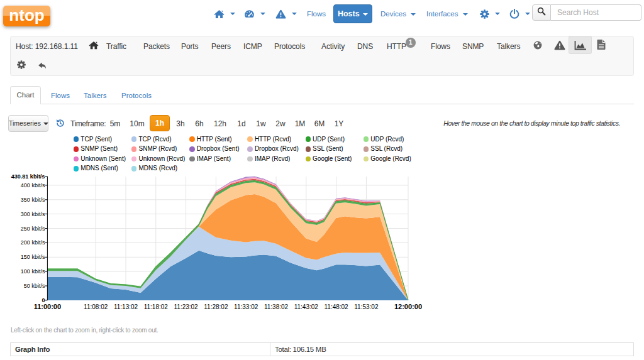 The image size is (644, 360). I want to click on svg-text: 11:13:02, so click(126, 307).